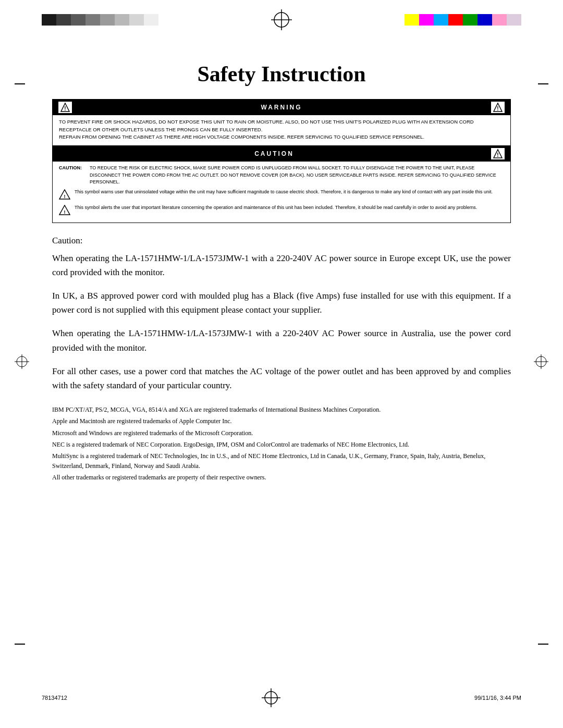  I want to click on side-mark-right, so click(543, 84).